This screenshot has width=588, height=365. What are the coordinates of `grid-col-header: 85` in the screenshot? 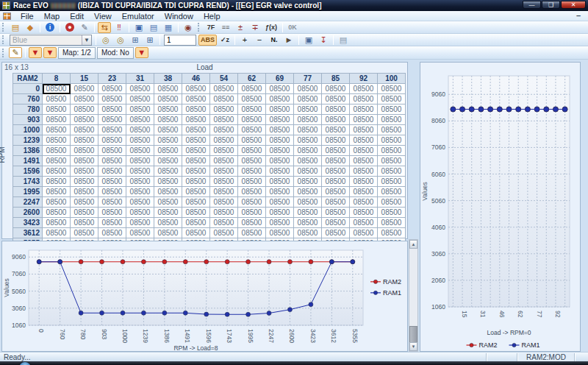 It's located at (336, 79).